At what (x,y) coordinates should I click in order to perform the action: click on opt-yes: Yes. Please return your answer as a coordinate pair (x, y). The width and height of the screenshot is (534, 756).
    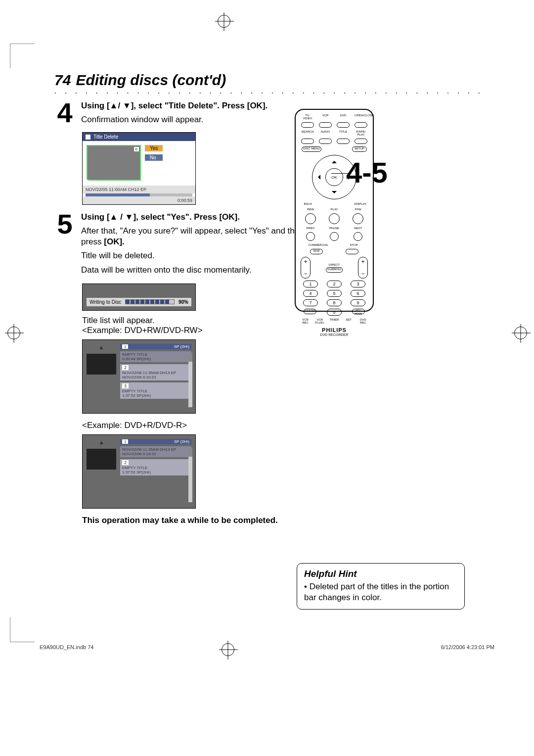
    Looking at the image, I should click on (154, 148).